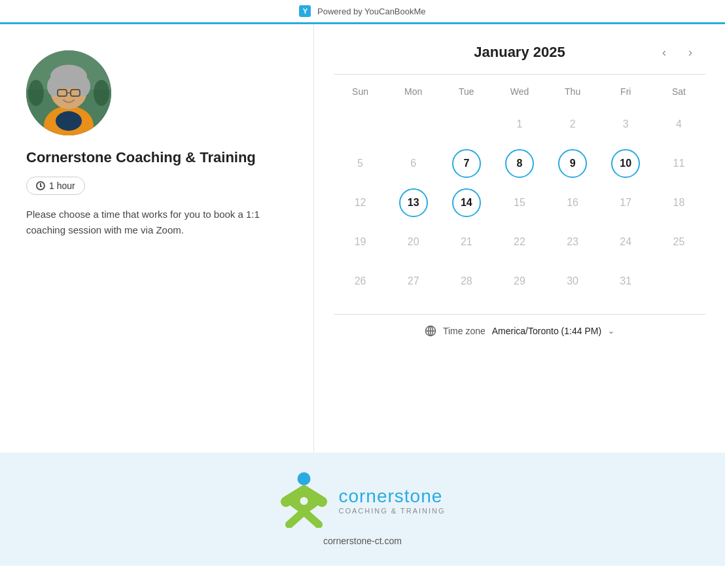 This screenshot has width=725, height=588. I want to click on weekday-mon: Mon, so click(414, 93).